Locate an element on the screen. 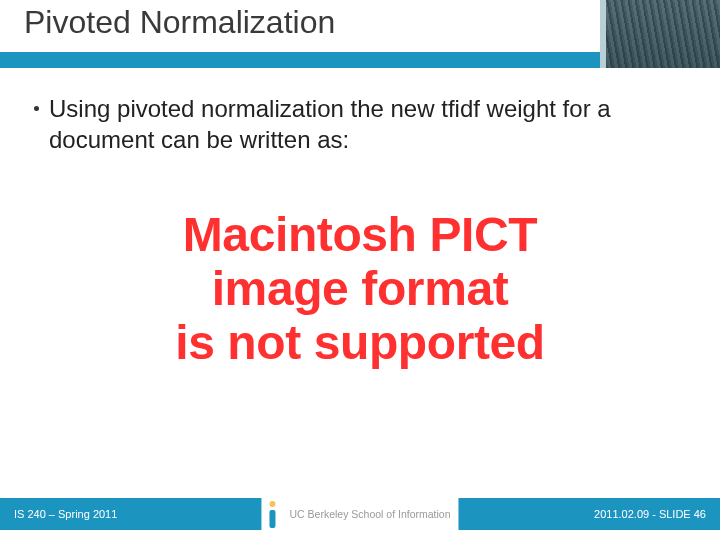 The height and width of the screenshot is (540, 720). bottom-spacer is located at coordinates (360, 535).